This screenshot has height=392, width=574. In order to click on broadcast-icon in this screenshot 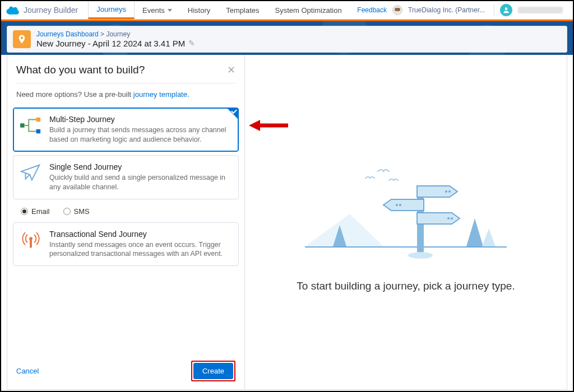, I will do `click(31, 244)`.